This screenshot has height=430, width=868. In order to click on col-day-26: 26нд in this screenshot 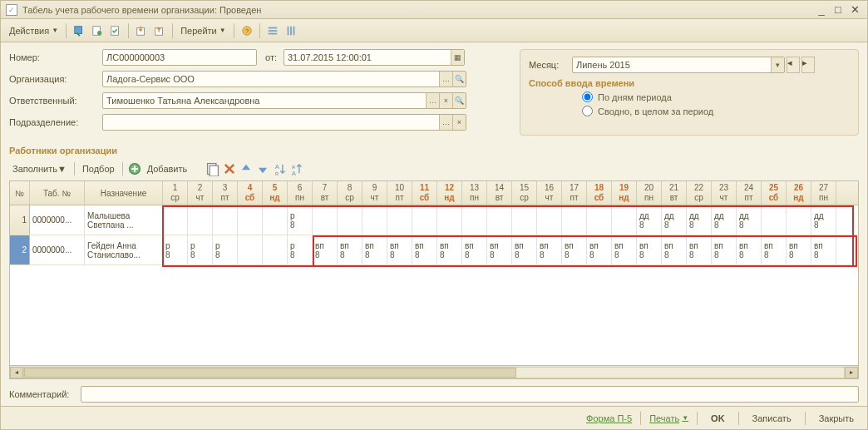, I will do `click(799, 193)`.